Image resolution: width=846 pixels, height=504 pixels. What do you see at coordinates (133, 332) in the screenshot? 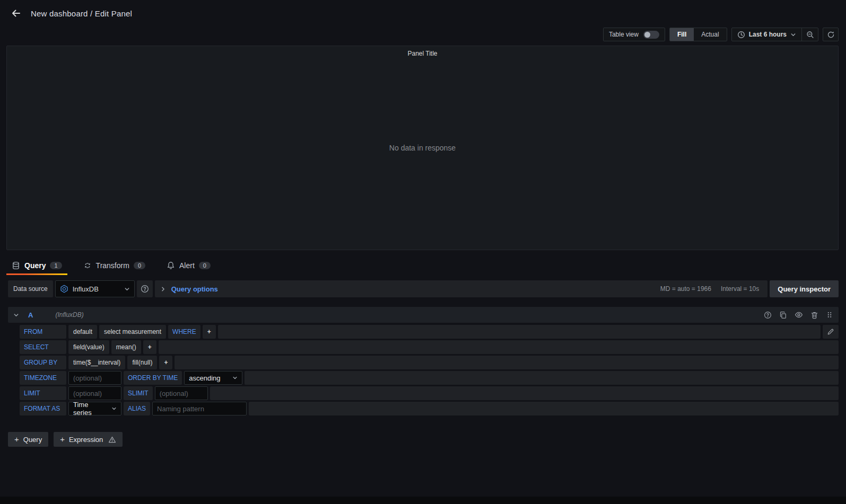
I see `measurement-segment: select measurement` at bounding box center [133, 332].